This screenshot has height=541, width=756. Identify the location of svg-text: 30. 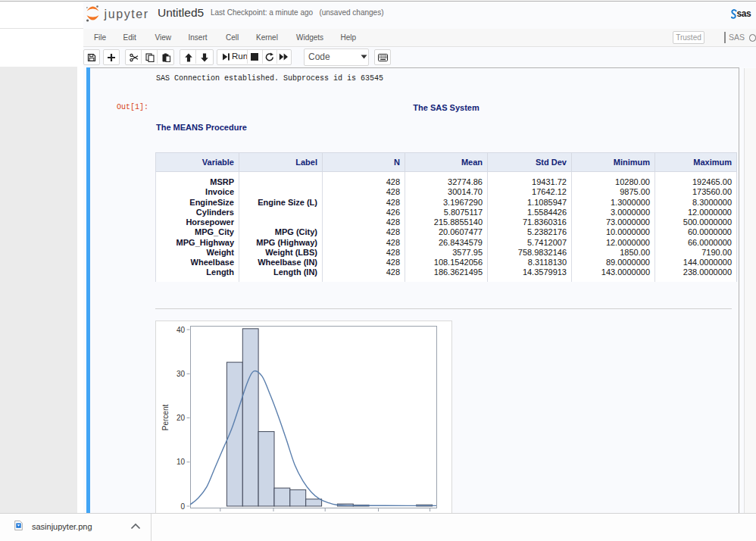
(181, 374).